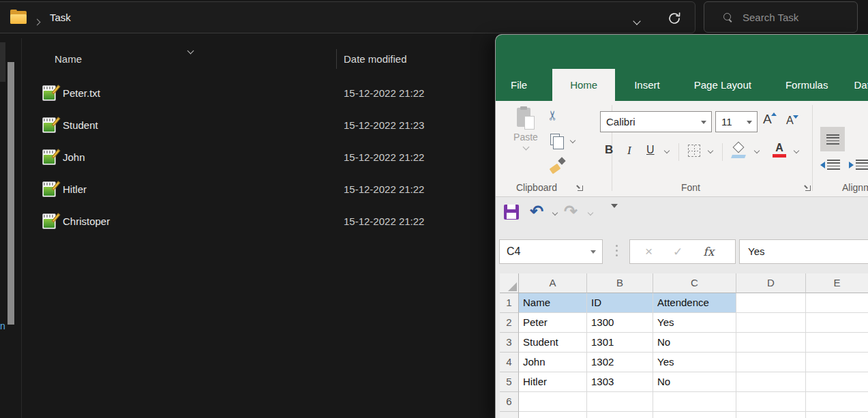 This screenshot has width=868, height=418. What do you see at coordinates (781, 17) in the screenshot?
I see `search-box` at bounding box center [781, 17].